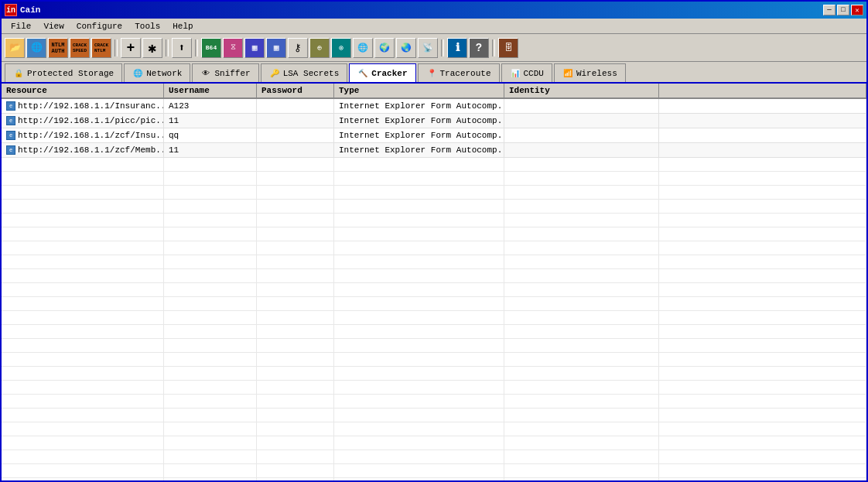 The height and width of the screenshot is (482, 868). Describe the element at coordinates (11, 121) in the screenshot. I see `row-icon-1: e` at that location.